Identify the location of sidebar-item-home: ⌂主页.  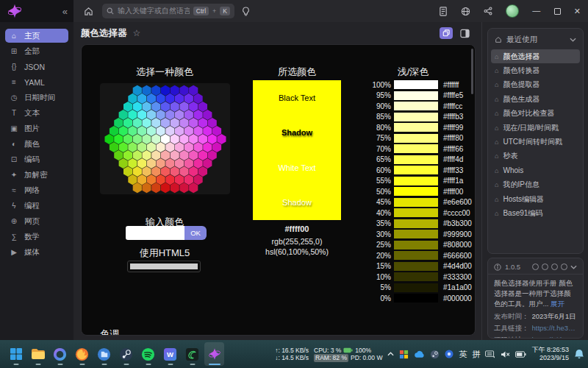
(37, 35).